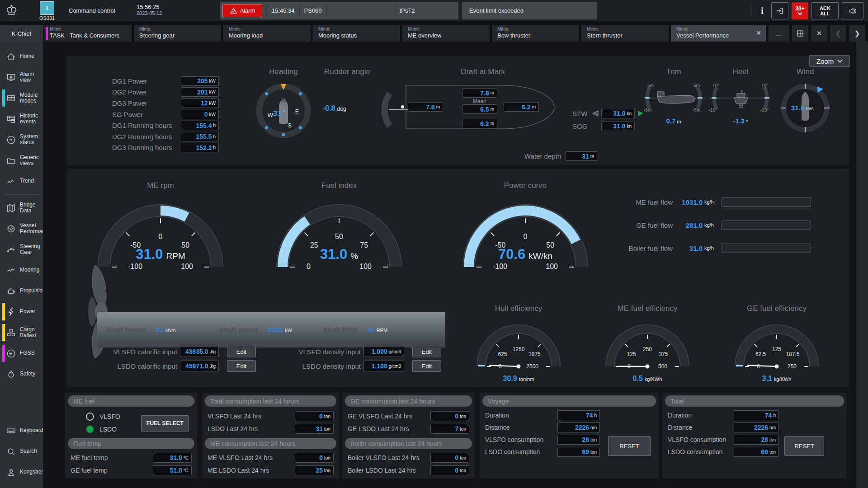 This screenshot has height=488, width=868. I want to click on gauge-fuel-index: Fuel index025507510031.0%, so click(339, 228).